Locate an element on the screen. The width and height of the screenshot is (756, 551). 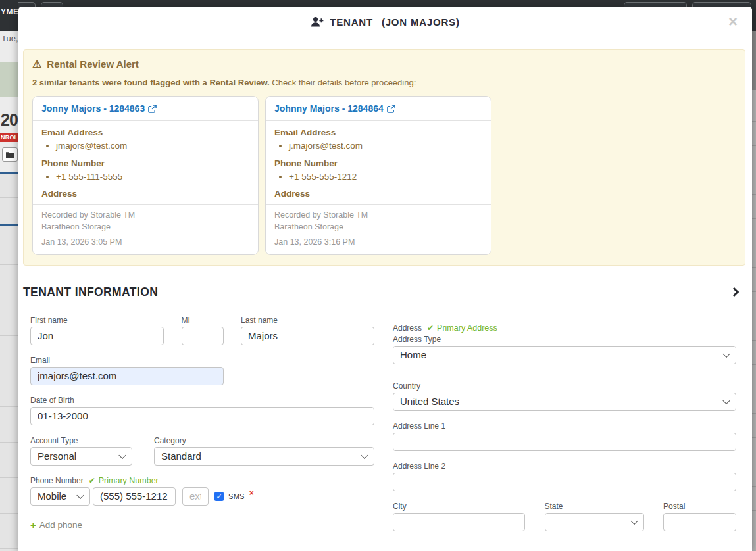
alert-message-rest: Check their details before proceeding: is located at coordinates (343, 83).